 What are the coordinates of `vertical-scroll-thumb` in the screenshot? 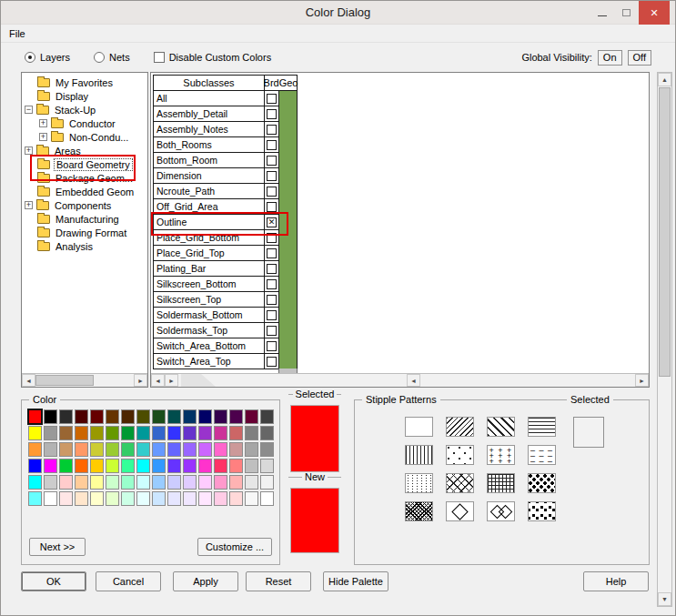 It's located at (664, 232).